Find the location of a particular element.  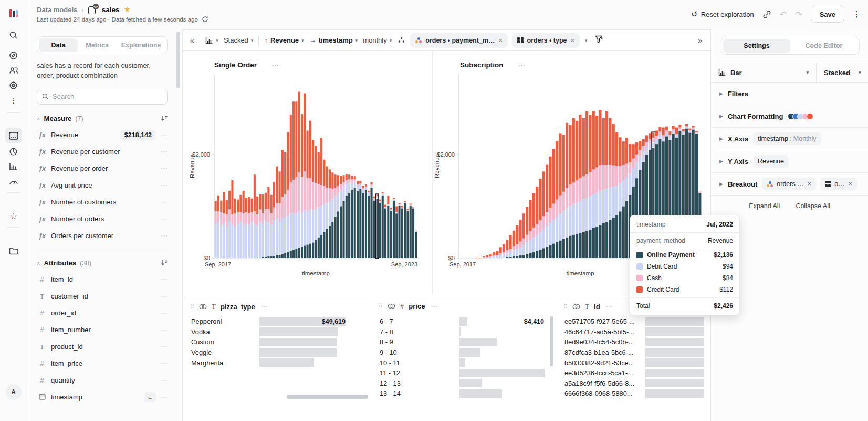

measure-item: ƒxRevenue per order⋯ is located at coordinates (101, 169).